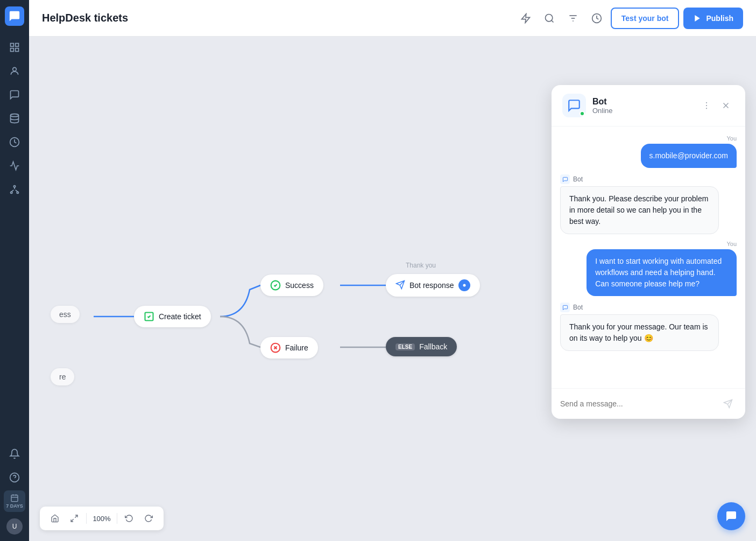 This screenshot has height=541, width=756. I want to click on node-bot-response: Bot response, so click(433, 285).